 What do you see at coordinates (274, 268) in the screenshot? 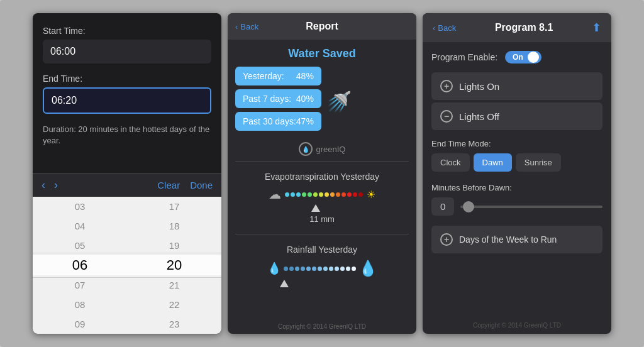
I see `raindrop-icon: 💧` at bounding box center [274, 268].